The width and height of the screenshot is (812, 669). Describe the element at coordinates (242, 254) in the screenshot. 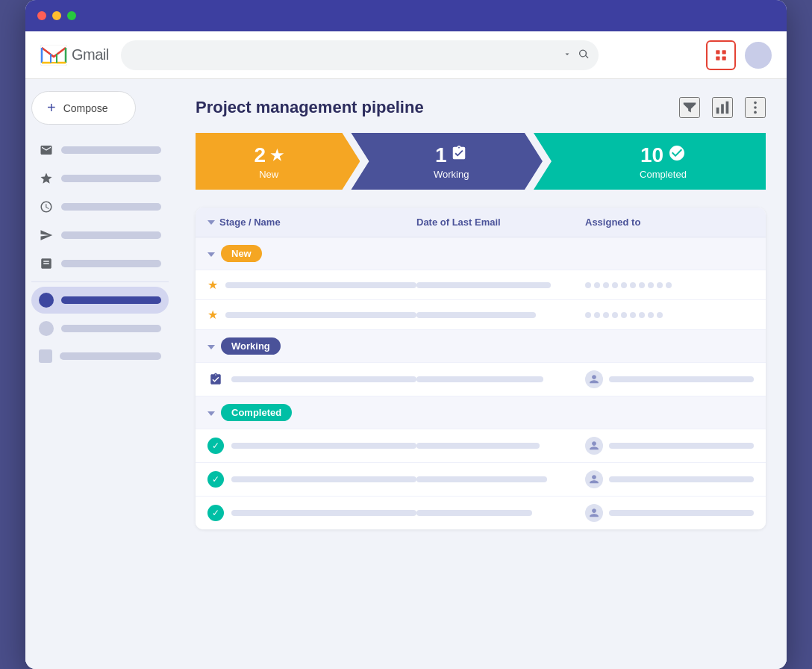

I see `group-new-tag: New` at that location.